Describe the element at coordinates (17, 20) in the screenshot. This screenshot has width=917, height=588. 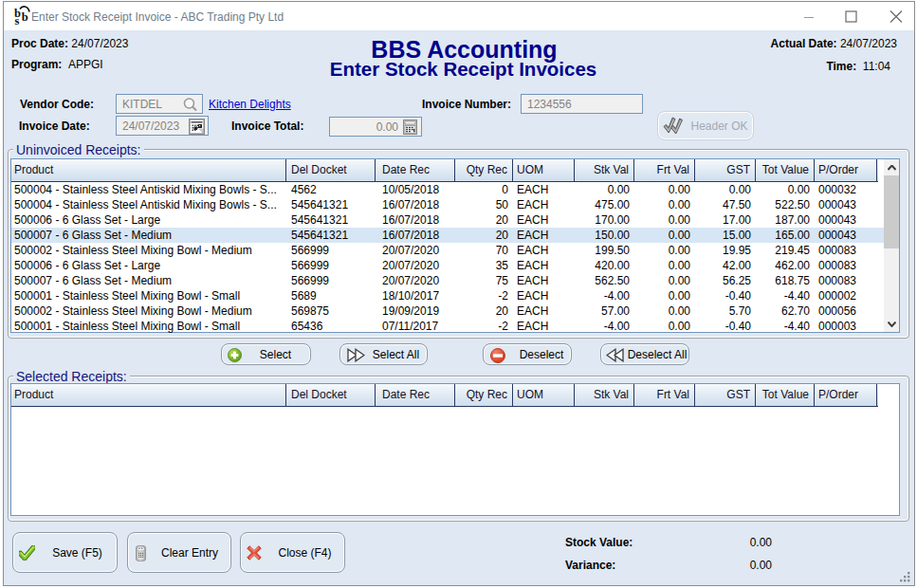
I see `svg-text: s` at that location.